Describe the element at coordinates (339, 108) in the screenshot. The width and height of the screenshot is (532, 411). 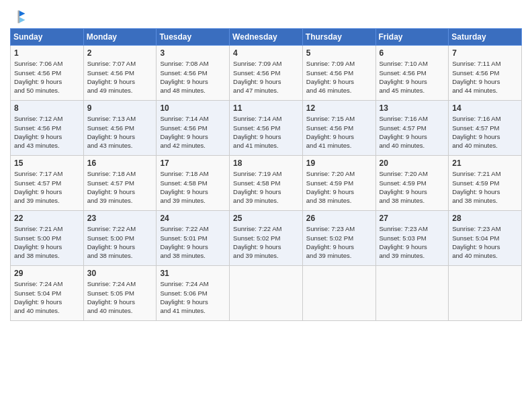
I see `day-number: 12` at that location.